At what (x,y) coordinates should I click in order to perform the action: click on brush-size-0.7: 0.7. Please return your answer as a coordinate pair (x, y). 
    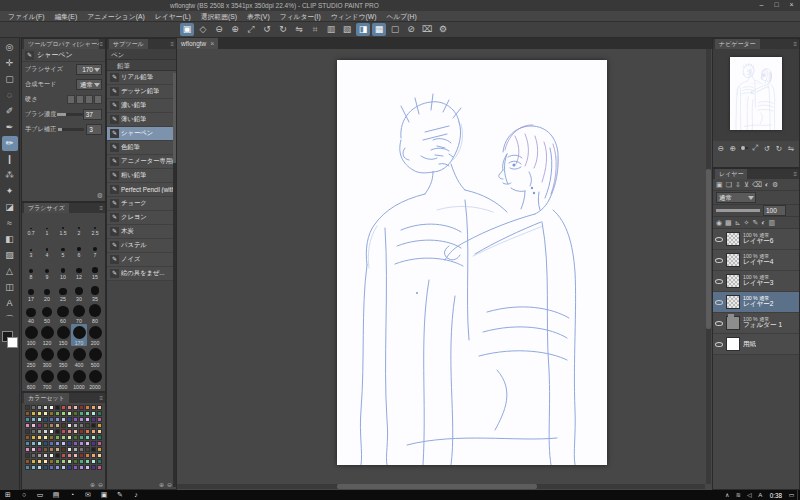
    Looking at the image, I should click on (31, 225).